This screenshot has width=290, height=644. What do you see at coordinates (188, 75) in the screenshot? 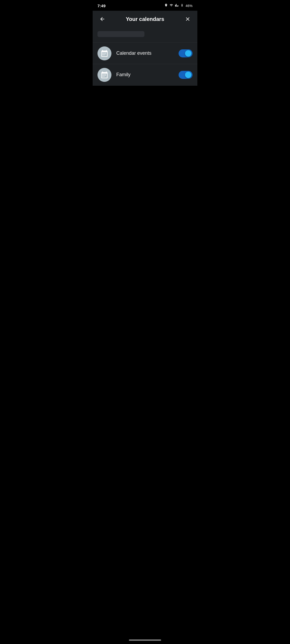
I see `toggle-thumb-family` at bounding box center [188, 75].